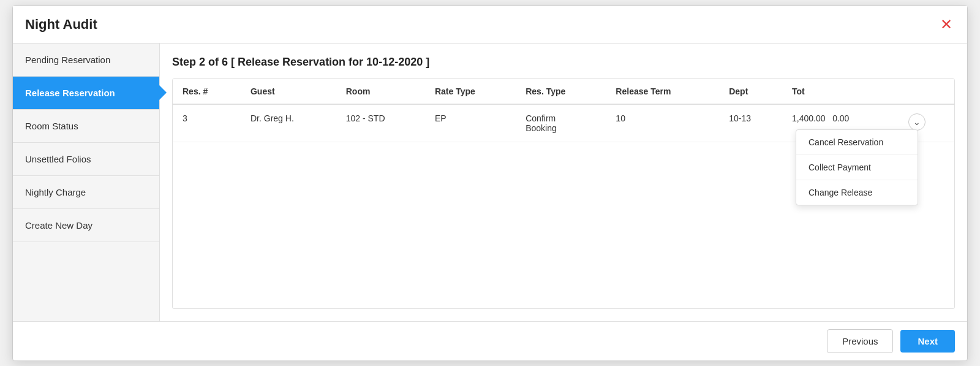 Image resolution: width=980 pixels, height=366 pixels. Describe the element at coordinates (751, 92) in the screenshot. I see `col-dept: Dept` at that location.